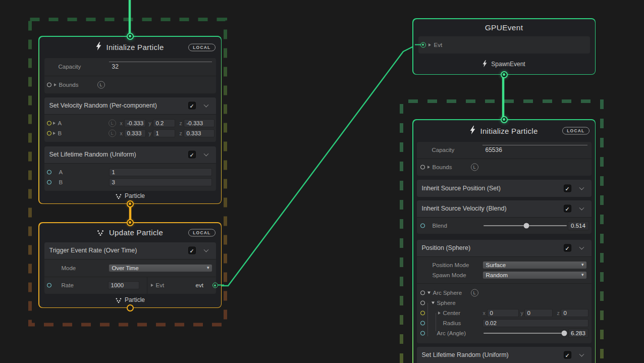 This screenshot has width=644, height=363. Describe the element at coordinates (199, 123) in the screenshot. I see `z-field: -0.333` at that location.